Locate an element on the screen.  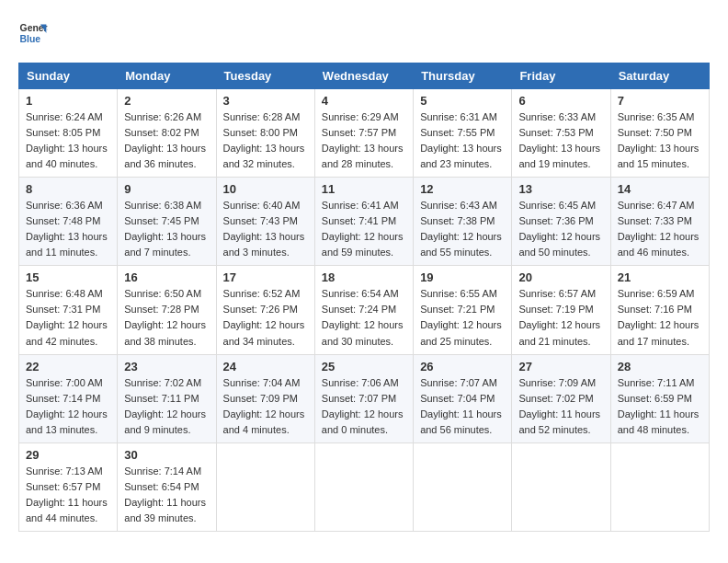
weekday-header-row: SundayMondayTuesdayWednesdayThursdayFrid… is located at coordinates (364, 76).